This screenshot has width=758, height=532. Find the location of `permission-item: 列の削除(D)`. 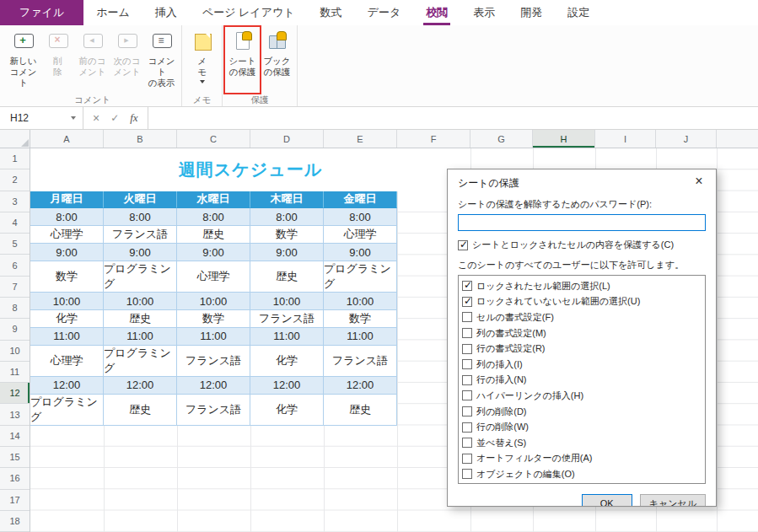

permission-item: 列の削除(D) is located at coordinates (582, 411).